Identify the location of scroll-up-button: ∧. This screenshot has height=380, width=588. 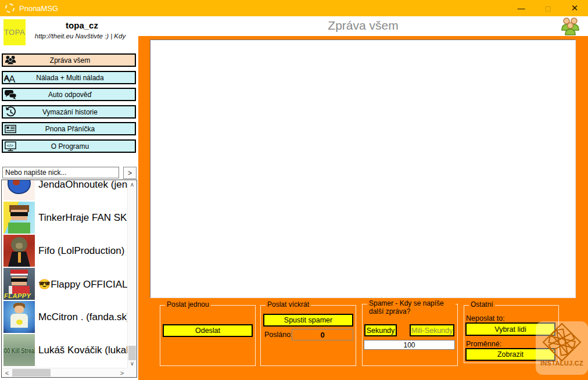
(132, 185).